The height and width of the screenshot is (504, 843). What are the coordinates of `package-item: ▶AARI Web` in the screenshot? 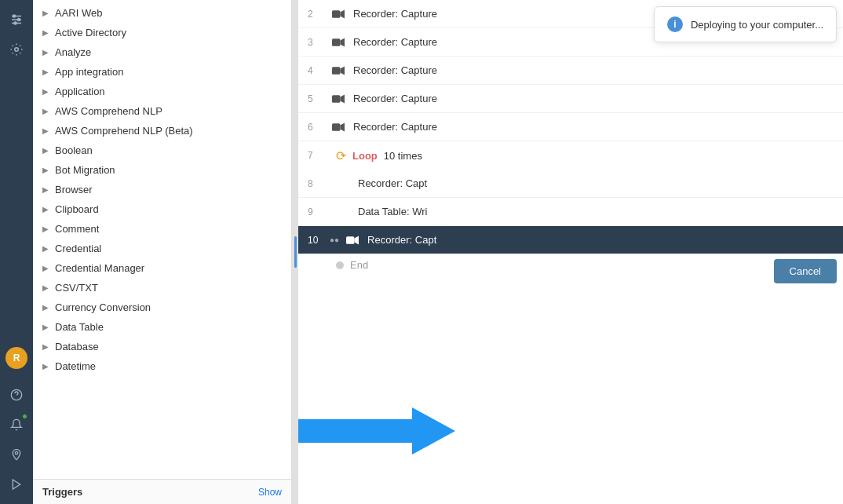 It's located at (162, 13).